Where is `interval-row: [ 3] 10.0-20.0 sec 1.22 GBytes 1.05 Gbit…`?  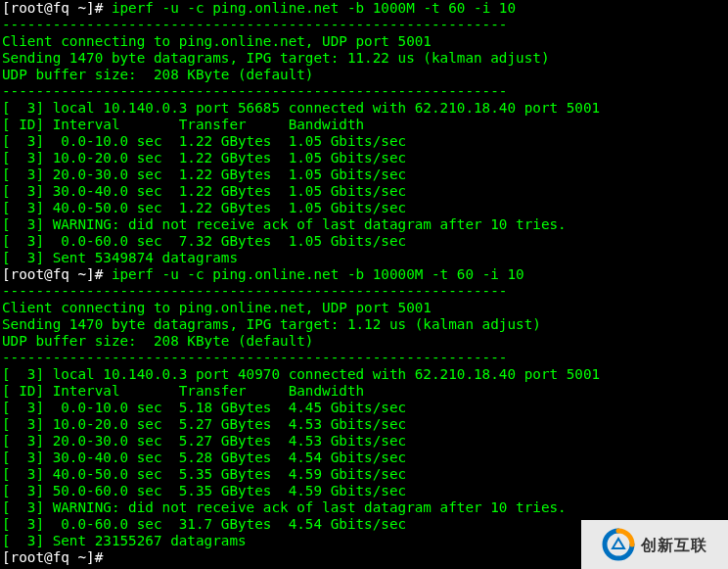 interval-row: [ 3] 10.0-20.0 sec 1.22 GBytes 1.05 Gbit… is located at coordinates (204, 158).